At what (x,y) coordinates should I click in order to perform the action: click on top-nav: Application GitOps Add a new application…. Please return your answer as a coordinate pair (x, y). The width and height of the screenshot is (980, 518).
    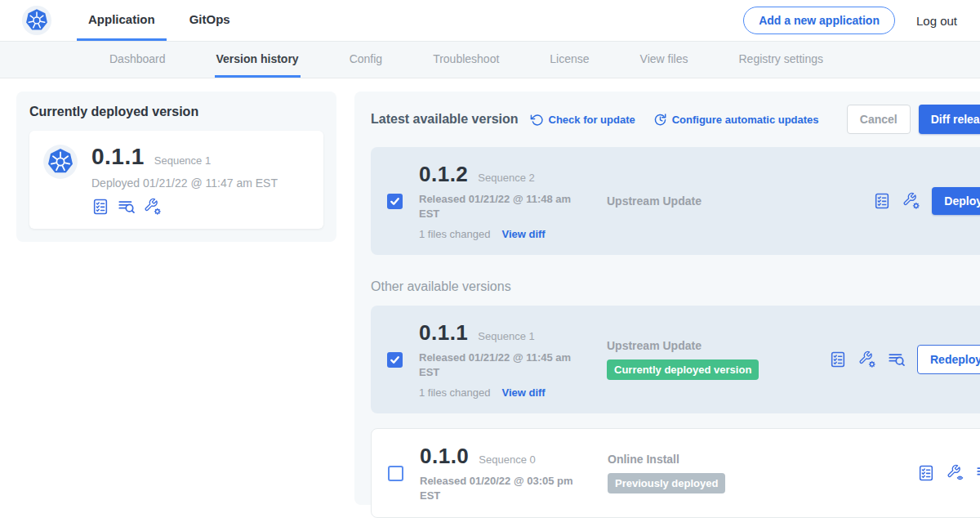
    Looking at the image, I should click on (490, 20).